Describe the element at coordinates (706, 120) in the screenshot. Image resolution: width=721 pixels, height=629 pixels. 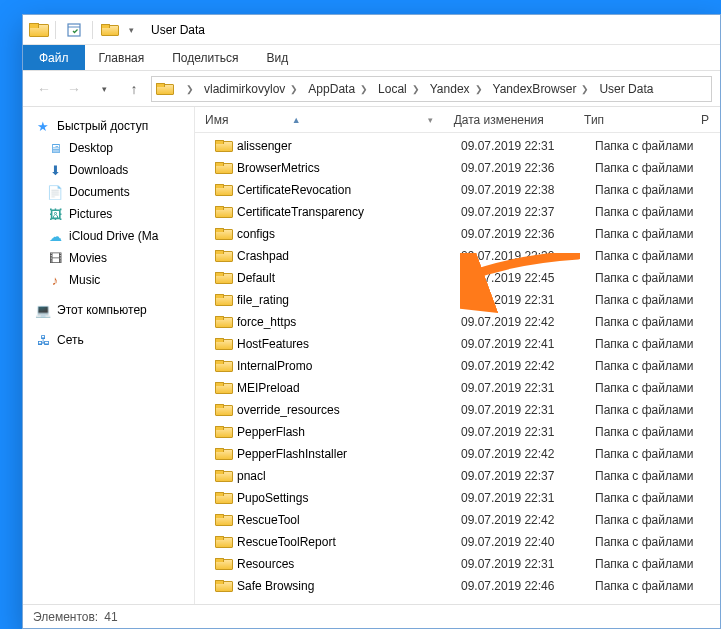
I see `column-header-size: Р` at that location.